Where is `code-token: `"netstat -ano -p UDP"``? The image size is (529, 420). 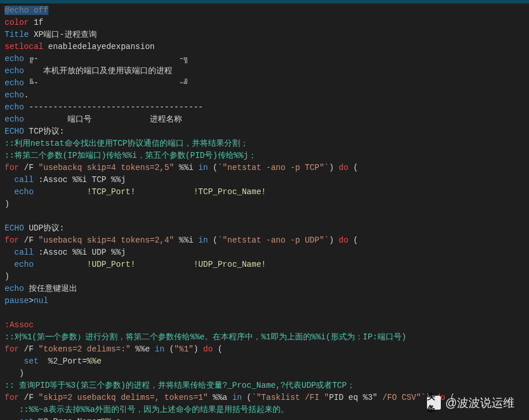
code-token: `"netstat -ano -p UDP"` is located at coordinates (273, 240).